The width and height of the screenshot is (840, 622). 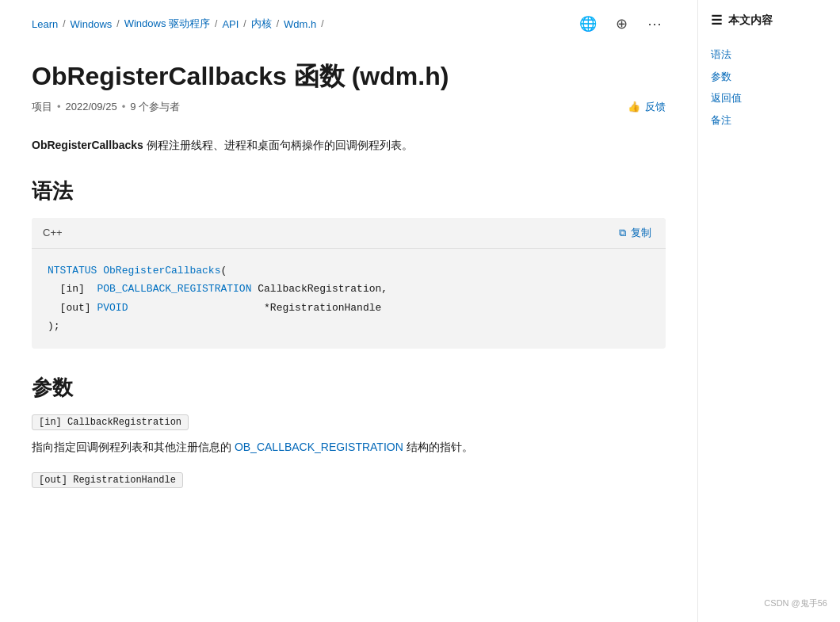 I want to click on toc-item-params: 参数, so click(x=769, y=77).